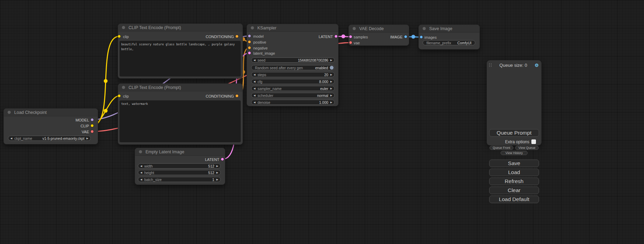 This screenshot has width=644, height=244. What do you see at coordinates (533, 142) in the screenshot?
I see `extra-options-checkbox` at bounding box center [533, 142].